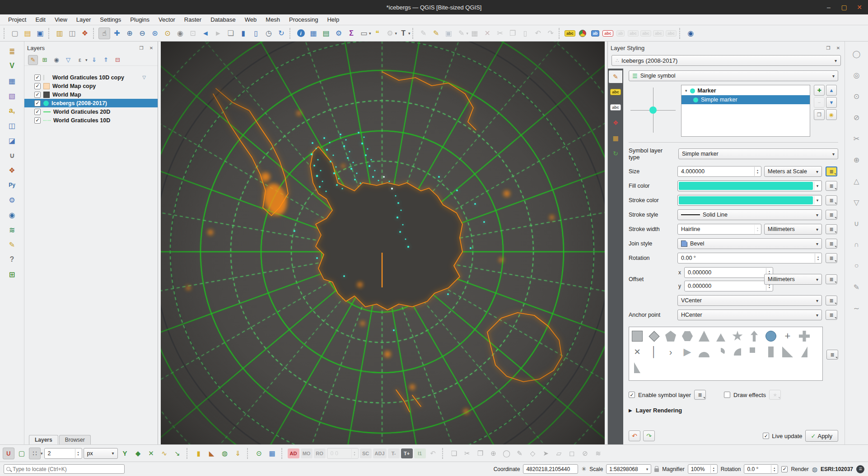  What do you see at coordinates (407, 453) in the screenshot?
I see `t-plus-badge: T+` at bounding box center [407, 453].